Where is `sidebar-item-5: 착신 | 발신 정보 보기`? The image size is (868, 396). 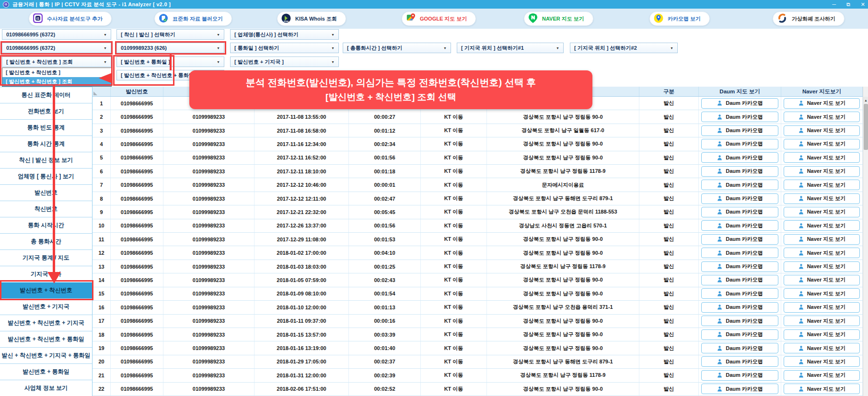
sidebar-item-5: 착신 | 발신 정보 보기 is located at coordinates (46, 160).